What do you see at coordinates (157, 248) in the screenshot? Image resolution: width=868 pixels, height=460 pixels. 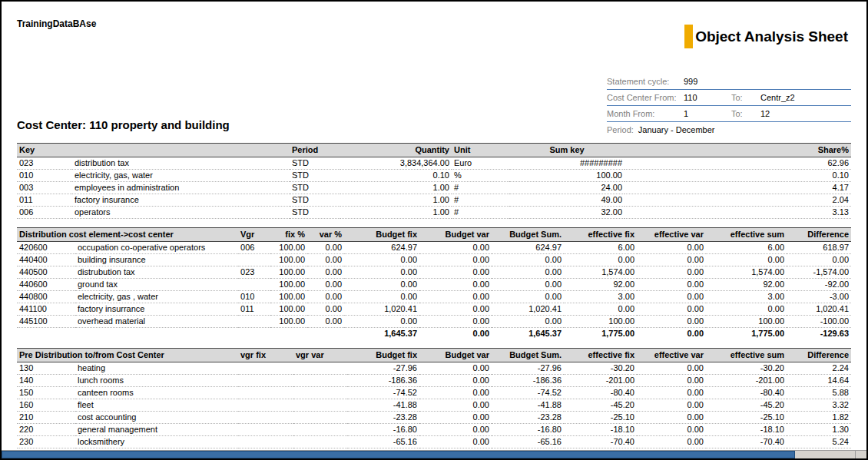 I see `name-cell: occupation co-operative operators` at bounding box center [157, 248].